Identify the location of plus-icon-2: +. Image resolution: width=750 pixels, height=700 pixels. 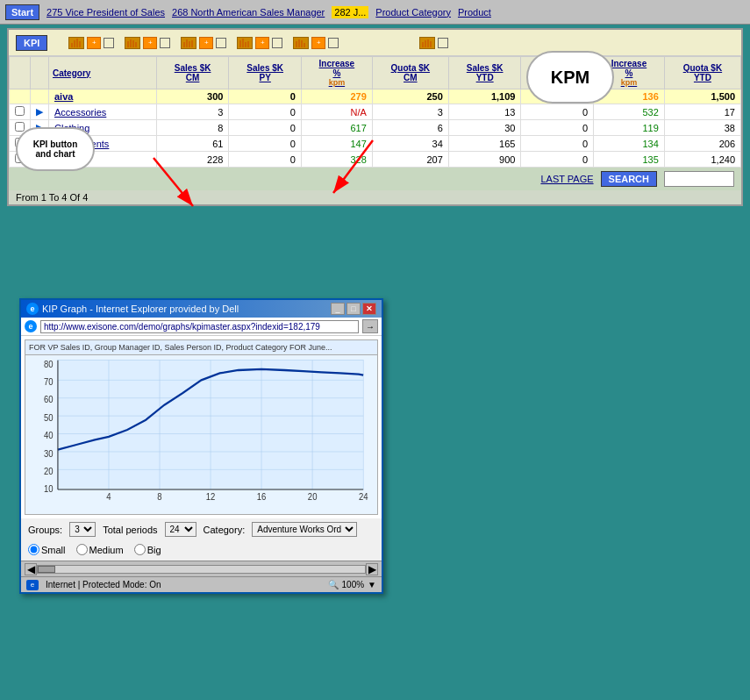
(150, 43).